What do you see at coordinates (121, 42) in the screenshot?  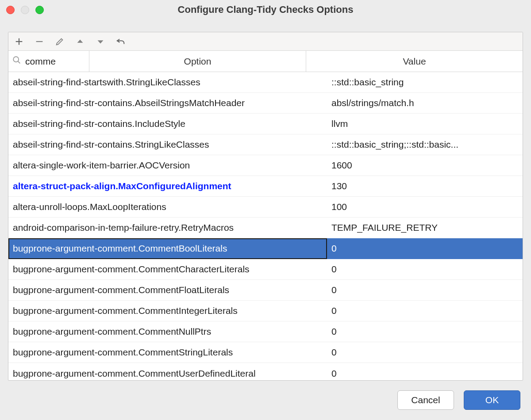 I see `revert-button` at bounding box center [121, 42].